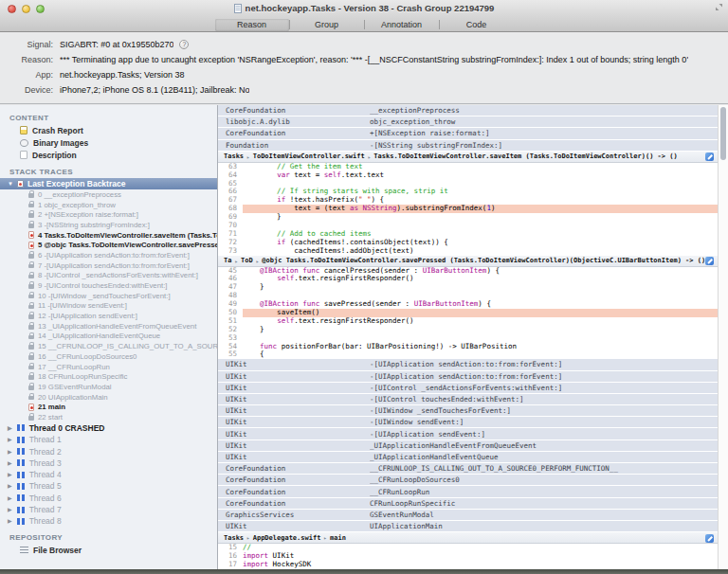 This screenshot has width=728, height=574. Describe the element at coordinates (108, 377) in the screenshot. I see `stack-frame-item: 18 CFRunLoopRunSpecific` at that location.